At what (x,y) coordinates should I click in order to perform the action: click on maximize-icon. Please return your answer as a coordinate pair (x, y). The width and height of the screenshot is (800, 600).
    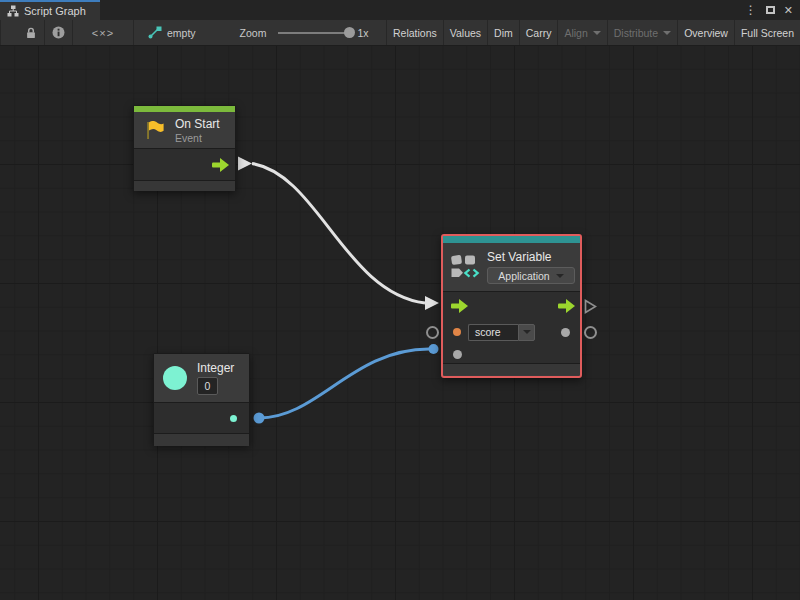
    Looking at the image, I should click on (770, 10).